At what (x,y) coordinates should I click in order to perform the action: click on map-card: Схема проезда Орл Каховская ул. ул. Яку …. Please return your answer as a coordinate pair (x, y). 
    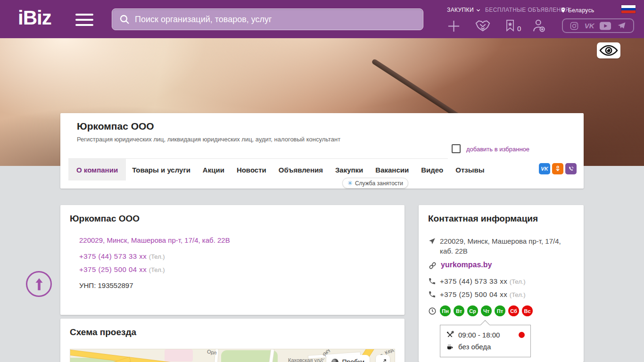
    Looking at the image, I should click on (232, 340).